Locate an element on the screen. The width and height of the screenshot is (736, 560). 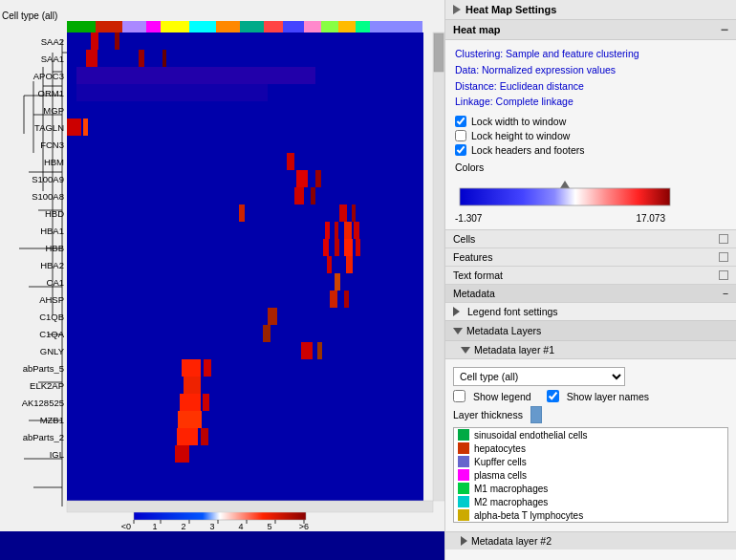
svg-text: 4 is located at coordinates (241, 527).